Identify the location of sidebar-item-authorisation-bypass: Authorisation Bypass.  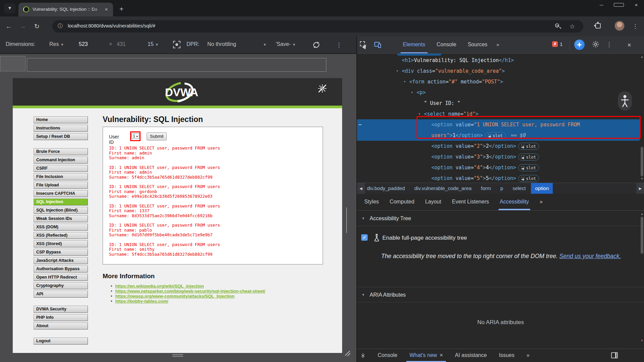
(61, 269).